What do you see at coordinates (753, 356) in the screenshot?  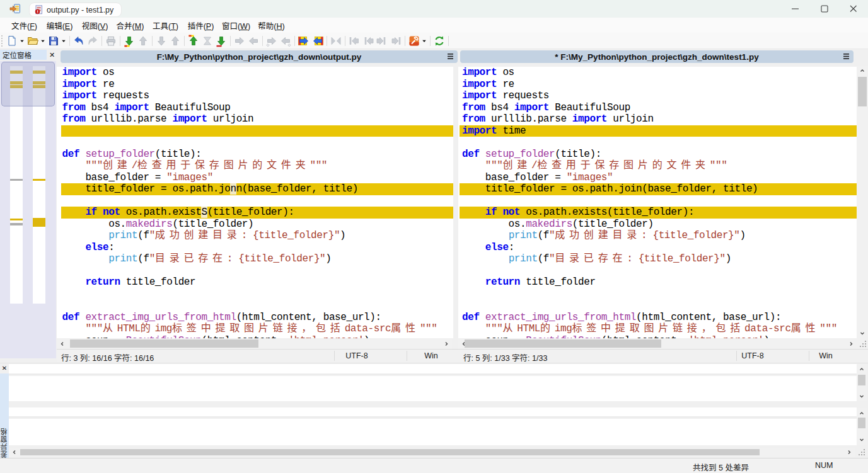 I see `encoding-right: UTF-8` at bounding box center [753, 356].